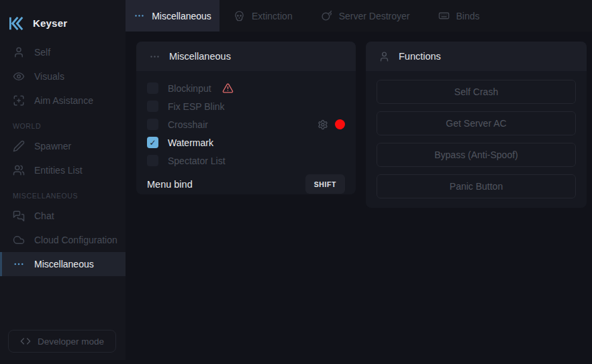 Image resolution: width=592 pixels, height=364 pixels. What do you see at coordinates (323, 125) in the screenshot?
I see `gear-icon` at bounding box center [323, 125].